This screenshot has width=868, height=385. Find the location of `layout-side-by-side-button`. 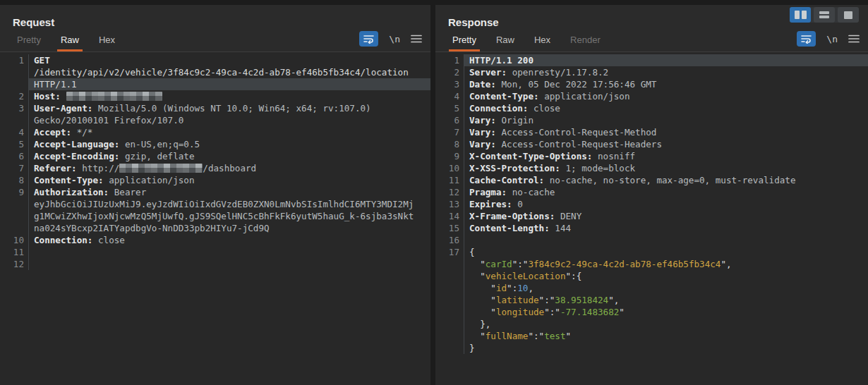

layout-side-by-side-button is located at coordinates (800, 15).